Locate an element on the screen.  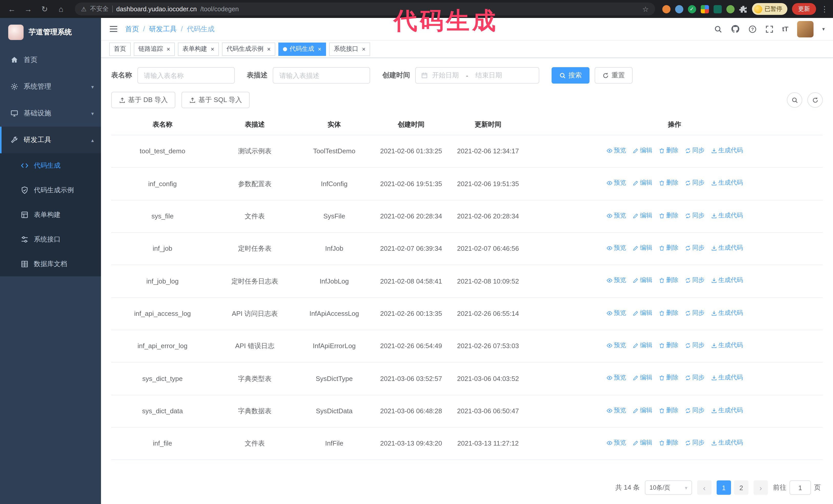
breadcrumb-home: 首页 is located at coordinates (132, 29).